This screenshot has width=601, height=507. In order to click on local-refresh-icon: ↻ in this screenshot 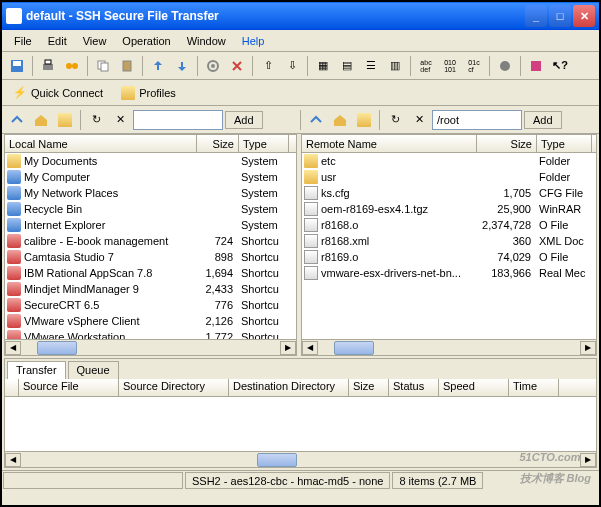, I will do `click(96, 120)`.